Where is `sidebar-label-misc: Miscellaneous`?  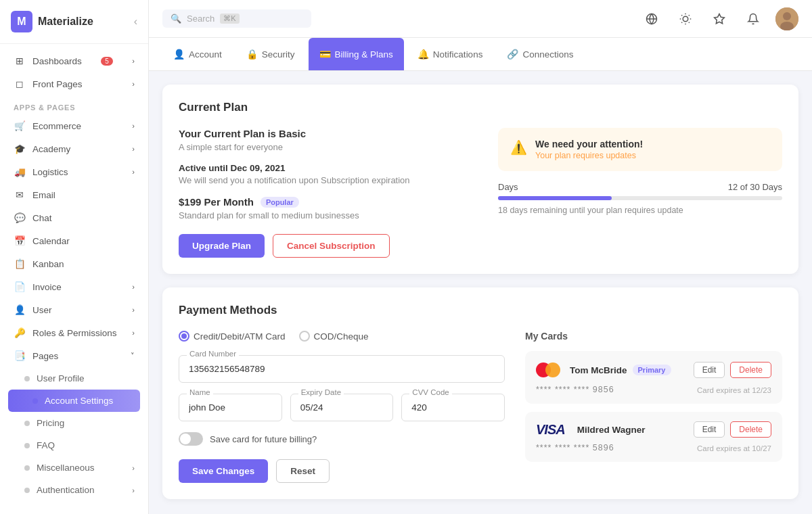 sidebar-label-misc: Miscellaneous is located at coordinates (66, 468).